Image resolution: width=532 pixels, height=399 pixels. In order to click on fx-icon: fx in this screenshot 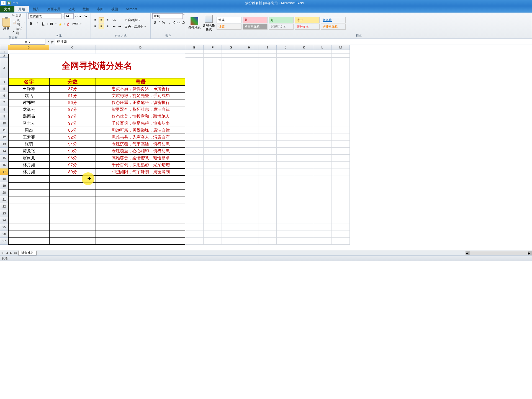, I will do `click(52, 42)`.